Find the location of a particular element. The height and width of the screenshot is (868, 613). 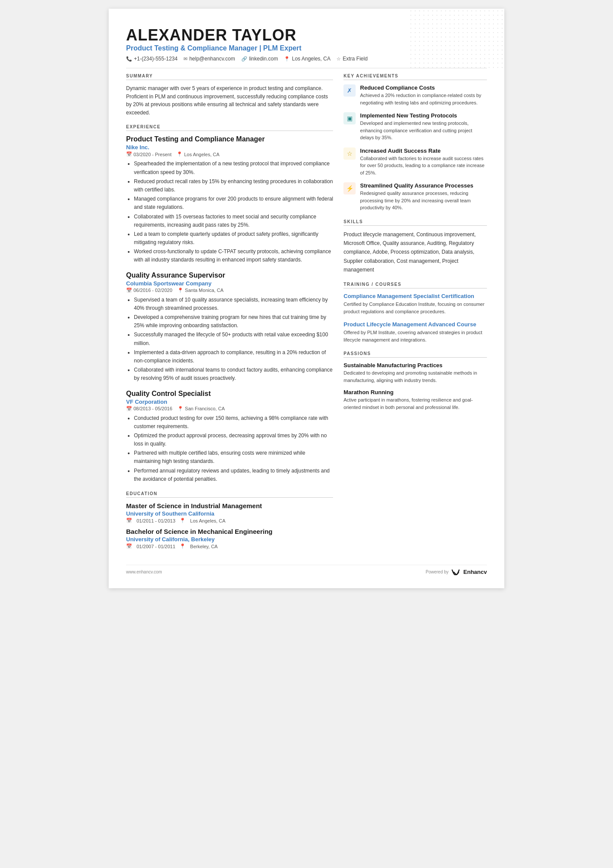

training-label: TRAINING / COURSES is located at coordinates (415, 285).